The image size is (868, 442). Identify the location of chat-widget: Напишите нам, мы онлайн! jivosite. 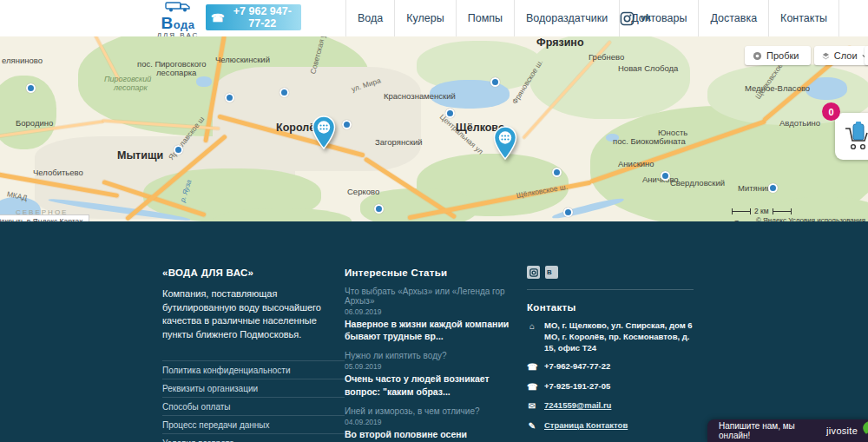
(788, 431).